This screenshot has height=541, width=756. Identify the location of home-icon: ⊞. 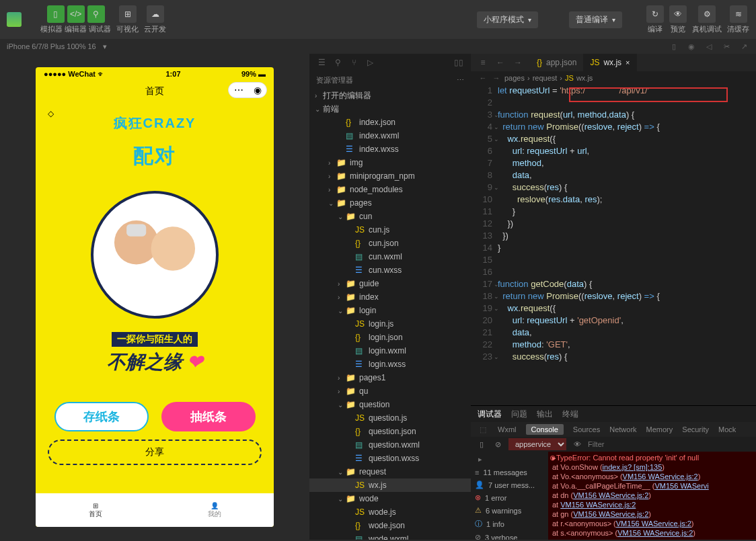
(96, 505).